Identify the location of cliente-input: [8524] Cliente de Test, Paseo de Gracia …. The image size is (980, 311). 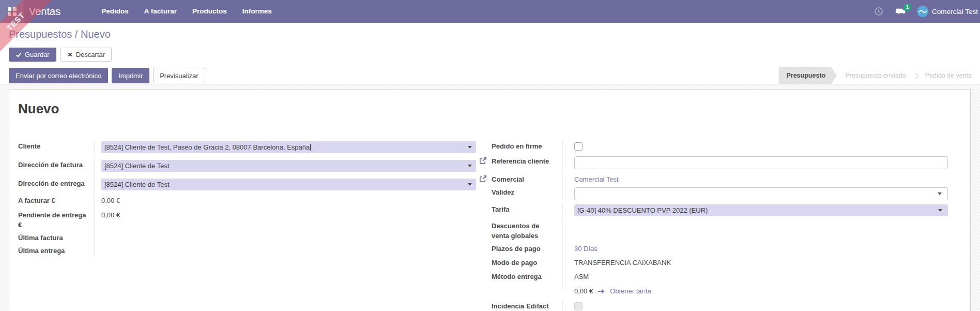
(288, 147).